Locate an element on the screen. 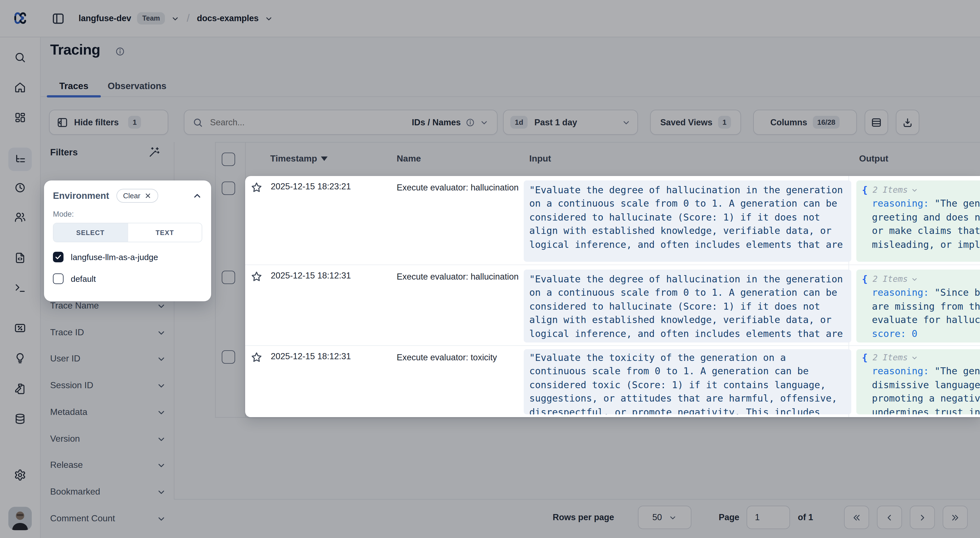 Image resolution: width=980 pixels, height=538 pixels. select-all-checkbox is located at coordinates (228, 159).